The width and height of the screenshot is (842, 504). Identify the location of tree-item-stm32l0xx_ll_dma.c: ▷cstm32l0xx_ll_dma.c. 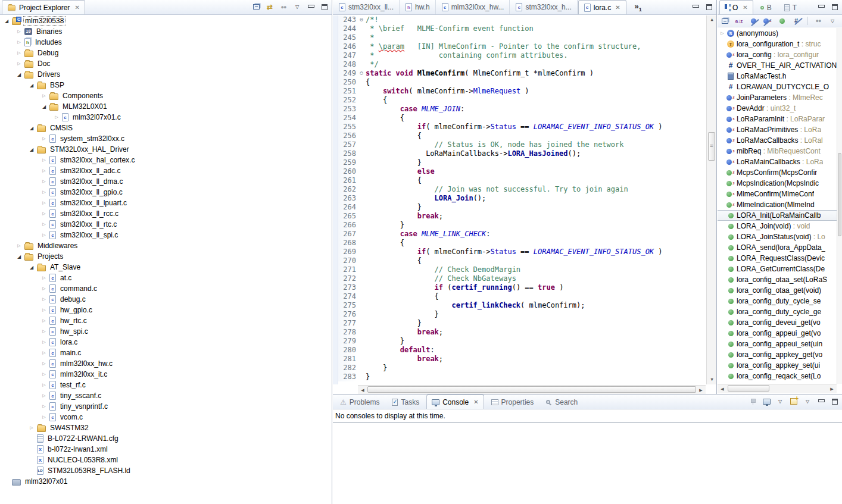
(166, 181).